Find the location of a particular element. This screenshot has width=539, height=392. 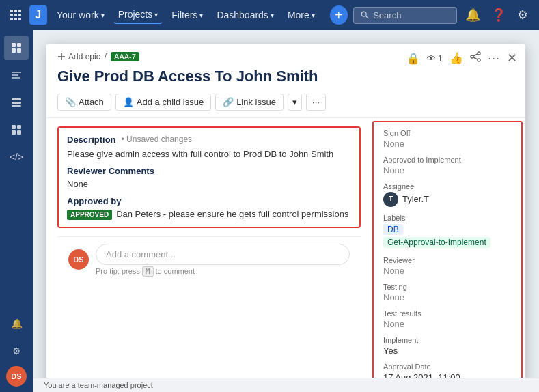

reviewer-comments-value: None is located at coordinates (209, 184).